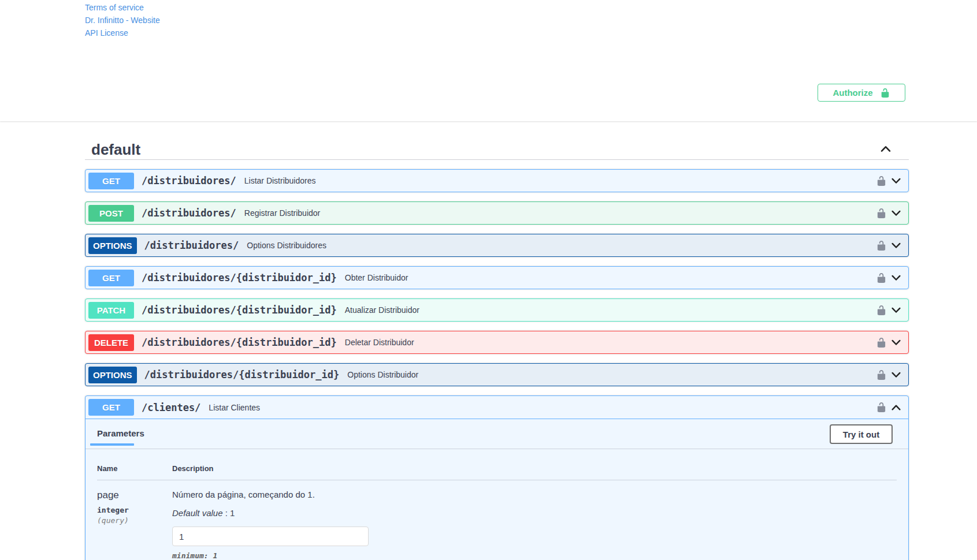  What do you see at coordinates (135, 521) in the screenshot?
I see `parameter-location: (query)` at bounding box center [135, 521].